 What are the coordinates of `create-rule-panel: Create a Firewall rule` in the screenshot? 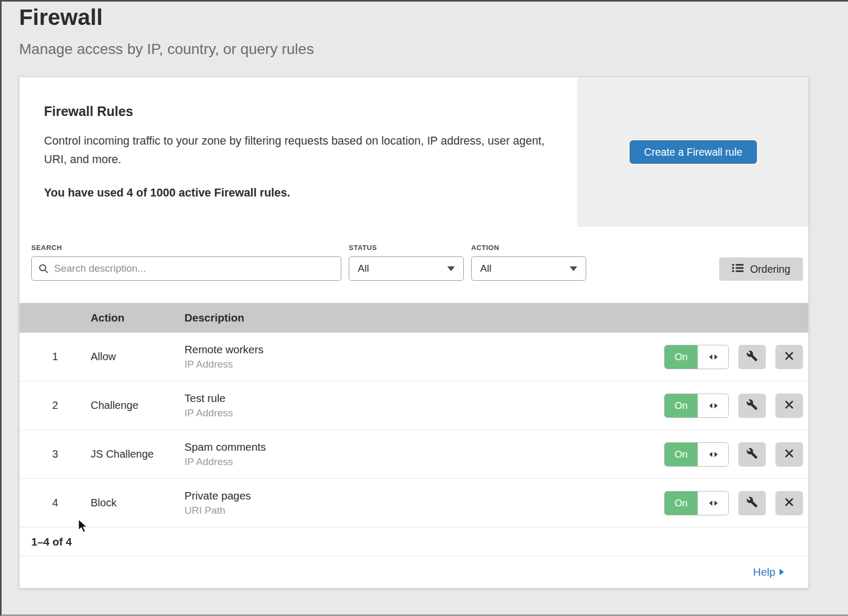 It's located at (693, 152).